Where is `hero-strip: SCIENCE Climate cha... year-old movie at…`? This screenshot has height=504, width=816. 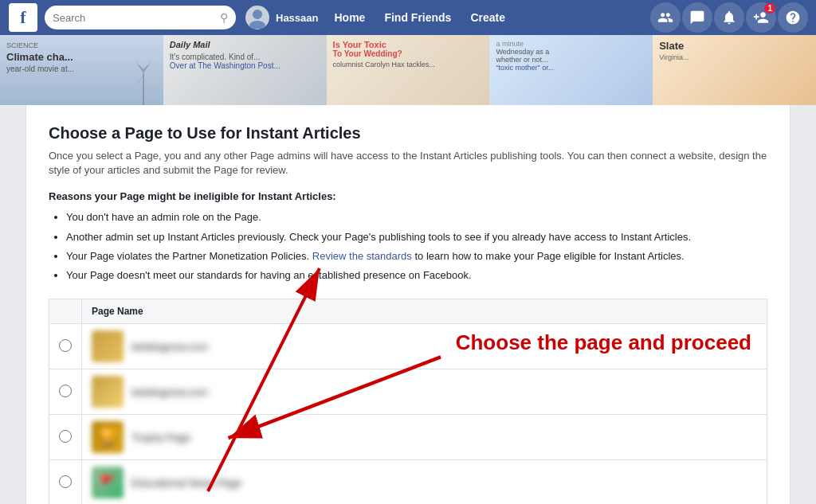 hero-strip: SCIENCE Climate cha... year-old movie at… is located at coordinates (408, 70).